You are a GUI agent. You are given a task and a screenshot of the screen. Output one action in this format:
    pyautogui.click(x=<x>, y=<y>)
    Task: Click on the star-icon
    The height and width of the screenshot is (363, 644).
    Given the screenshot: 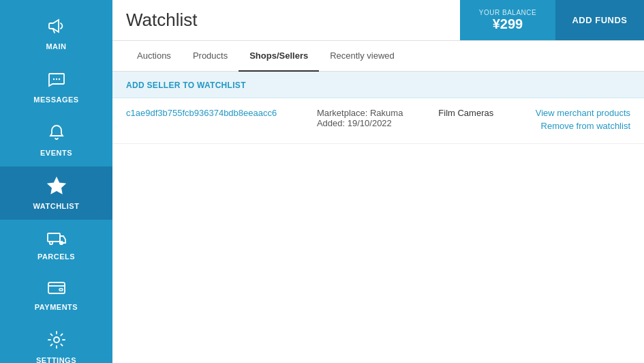 What is the action you would take?
    pyautogui.click(x=57, y=187)
    